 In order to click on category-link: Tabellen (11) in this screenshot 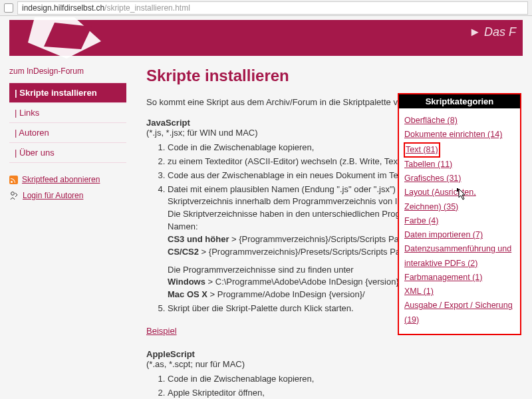, I will do `click(460, 165)`.